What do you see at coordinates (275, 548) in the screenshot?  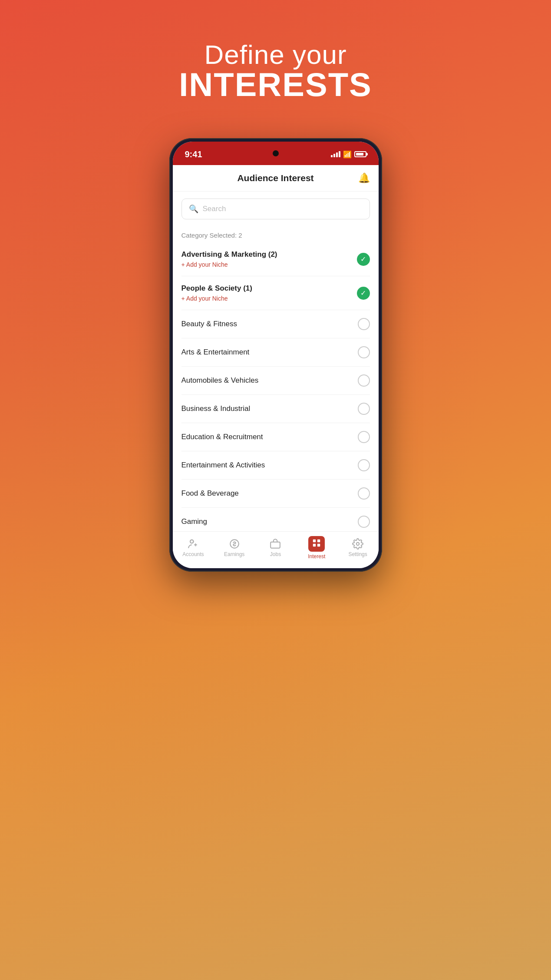 I see `nav-item-jobs: Jobs` at bounding box center [275, 548].